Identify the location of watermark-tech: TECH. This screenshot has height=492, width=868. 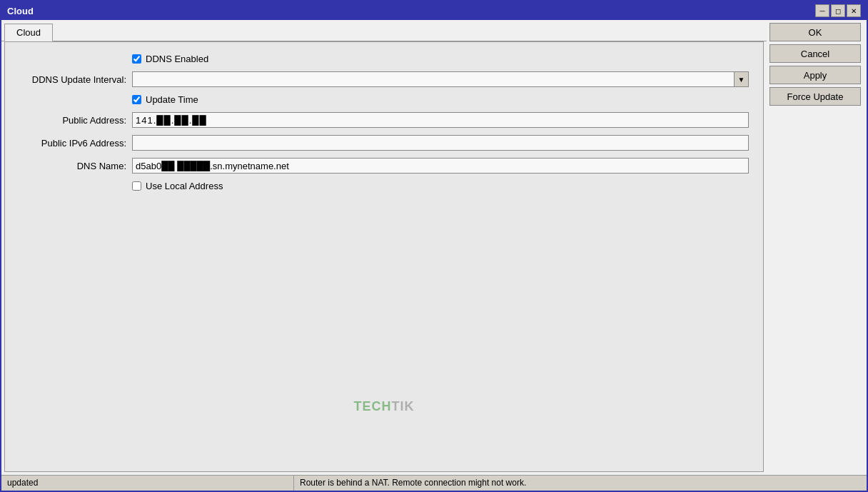
(373, 406).